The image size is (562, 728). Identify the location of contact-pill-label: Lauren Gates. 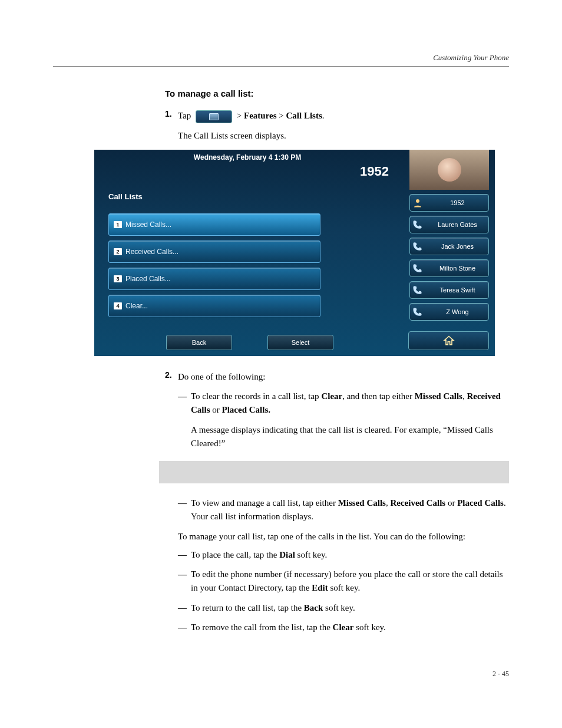
(457, 225).